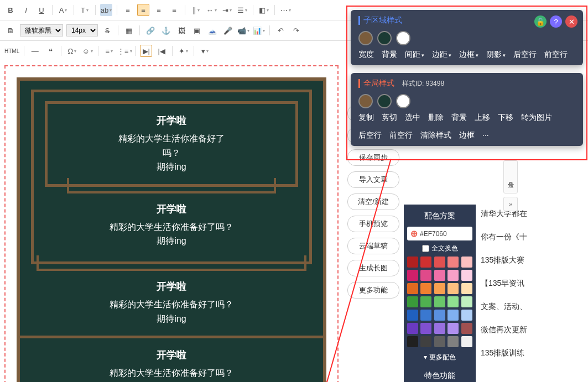  I want to click on content-block-2: 开学啦 精彩的大学生活你准备好了吗？ 期待ing, so click(171, 226).